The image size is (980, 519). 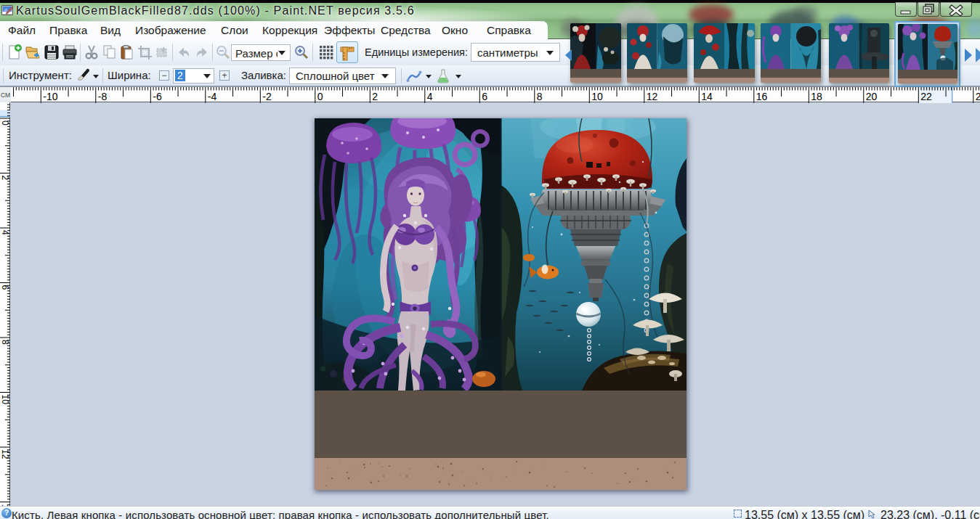 What do you see at coordinates (872, 97) in the screenshot?
I see `svg-text: 20` at bounding box center [872, 97].